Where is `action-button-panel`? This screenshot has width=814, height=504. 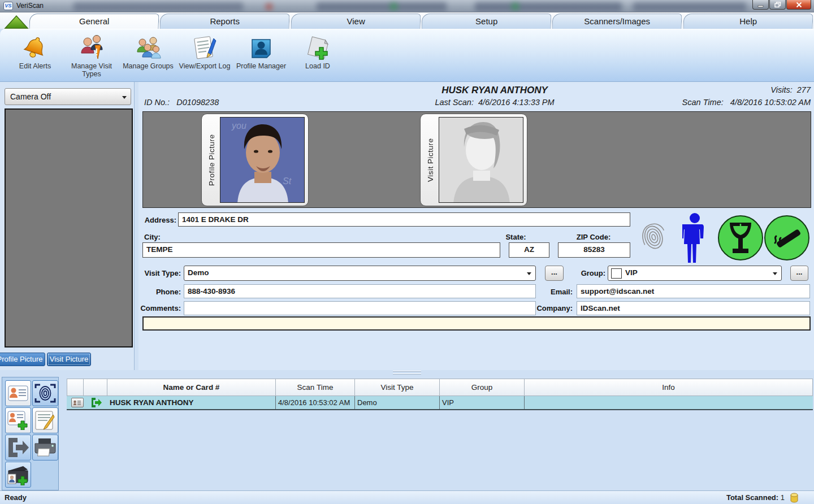
action-button-panel is located at coordinates (31, 434).